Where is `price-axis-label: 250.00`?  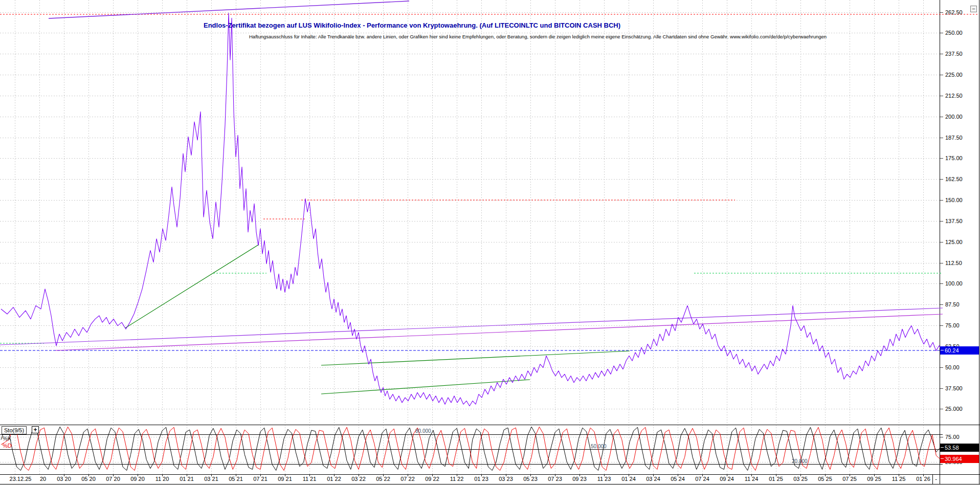 price-axis-label: 250.00 is located at coordinates (954, 33).